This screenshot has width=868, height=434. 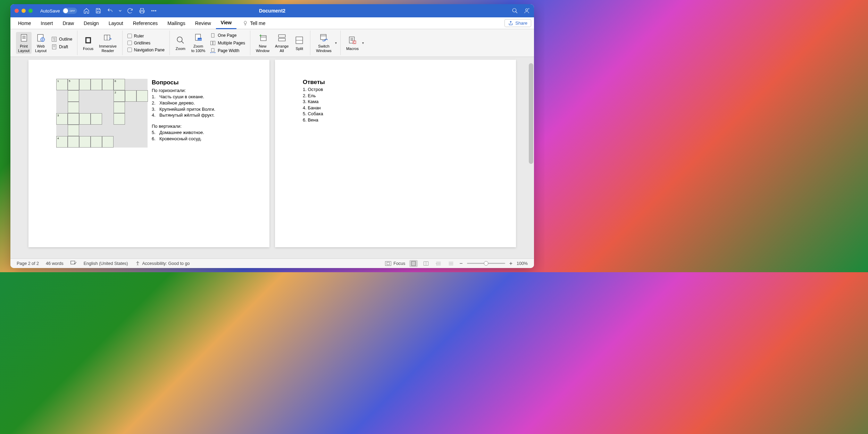 I want to click on tab-references: References, so click(x=145, y=23).